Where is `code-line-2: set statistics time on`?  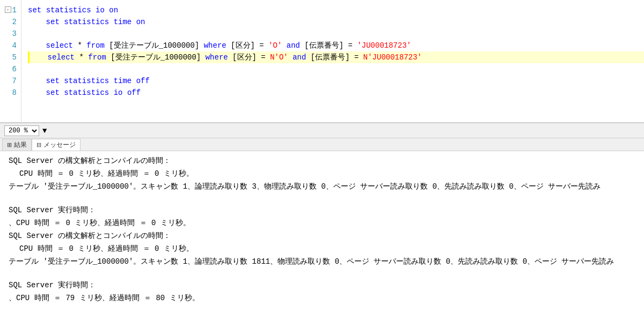
code-line-2: set statistics time on is located at coordinates (336, 22).